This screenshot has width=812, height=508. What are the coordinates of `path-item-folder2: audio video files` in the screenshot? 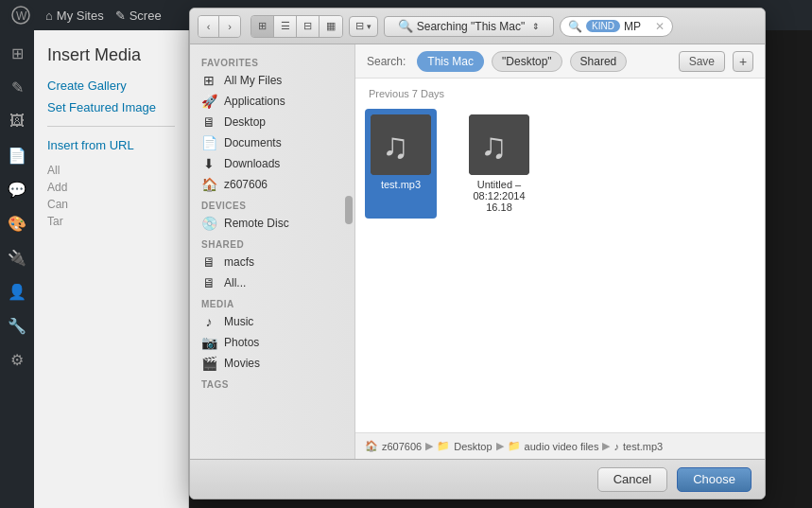 It's located at (561, 447).